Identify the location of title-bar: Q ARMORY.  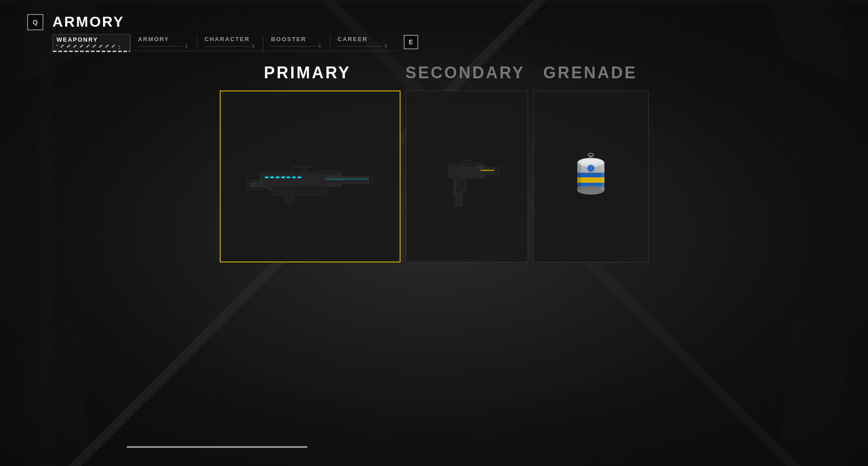
(434, 22).